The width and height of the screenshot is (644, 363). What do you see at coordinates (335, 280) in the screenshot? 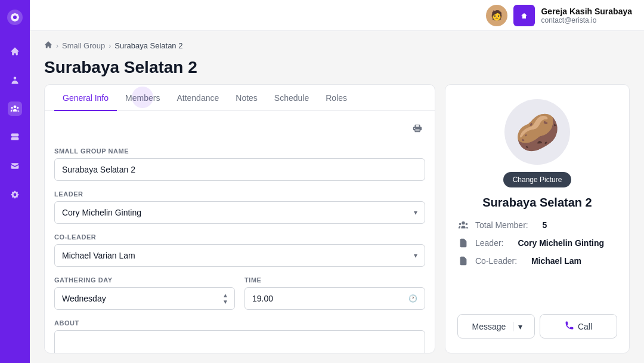
I see `time-label: TIME` at bounding box center [335, 280].